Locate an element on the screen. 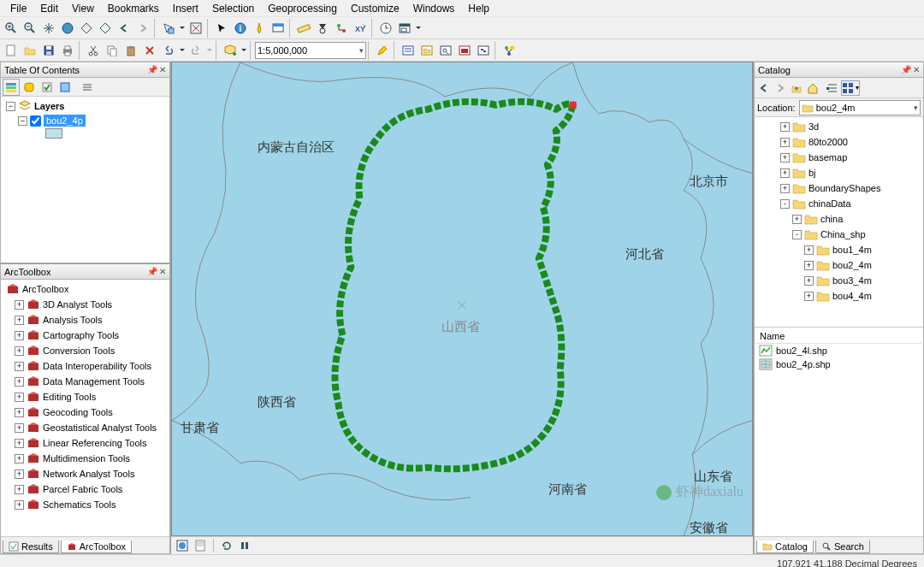 Image resolution: width=924 pixels, height=567 pixels. catalog-tree-item: +bj is located at coordinates (838, 173).